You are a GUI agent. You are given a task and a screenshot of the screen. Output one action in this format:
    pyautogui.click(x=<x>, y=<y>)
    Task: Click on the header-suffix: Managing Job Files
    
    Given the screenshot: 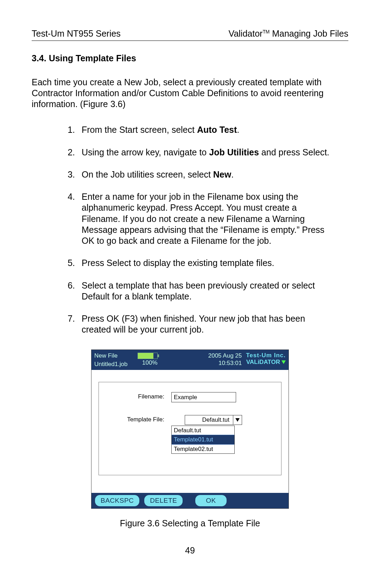 What is the action you would take?
    pyautogui.click(x=309, y=33)
    